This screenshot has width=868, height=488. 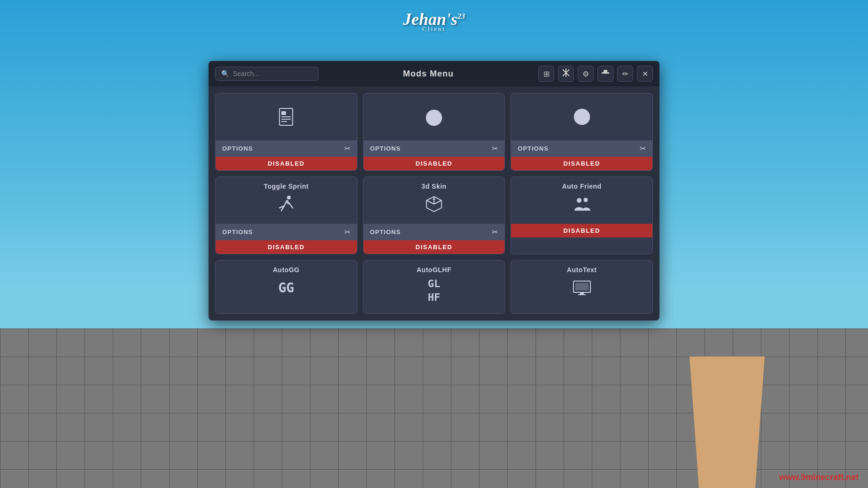 What do you see at coordinates (546, 74) in the screenshot?
I see `grid-icon-btn: ⊞` at bounding box center [546, 74].